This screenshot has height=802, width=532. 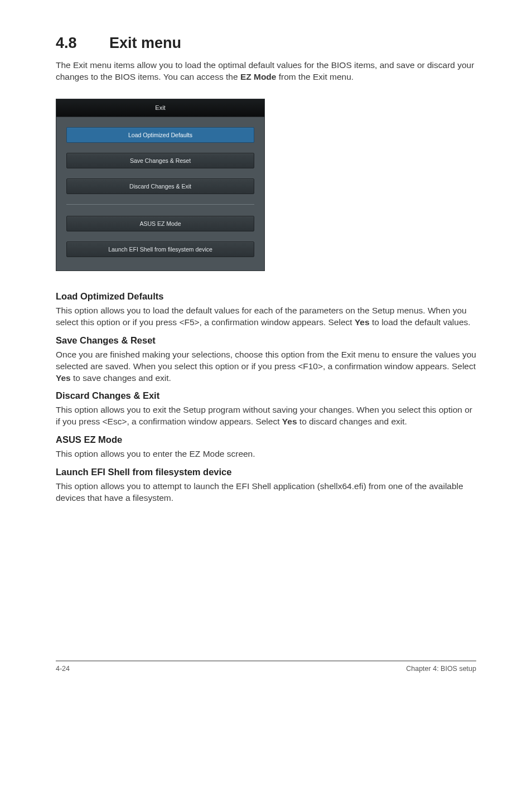 I want to click on asus-ez-mode-button: ASUS EZ Mode, so click(x=161, y=224).